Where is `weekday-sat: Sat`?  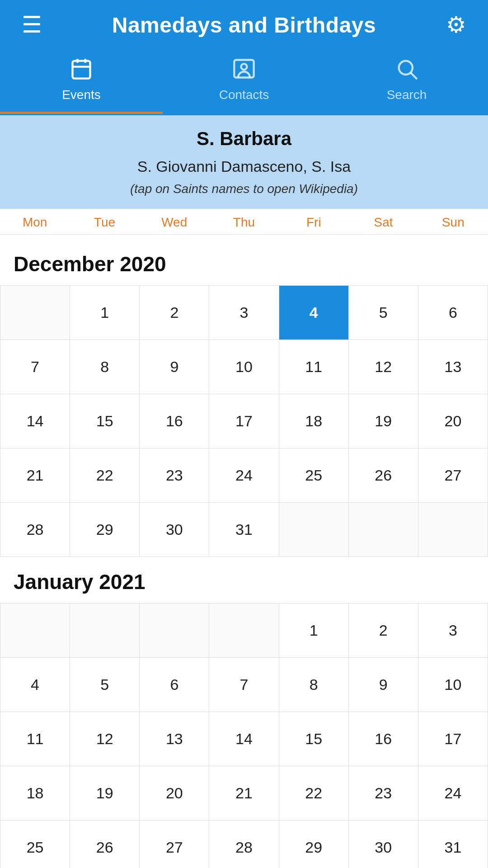
weekday-sat: Sat is located at coordinates (383, 222).